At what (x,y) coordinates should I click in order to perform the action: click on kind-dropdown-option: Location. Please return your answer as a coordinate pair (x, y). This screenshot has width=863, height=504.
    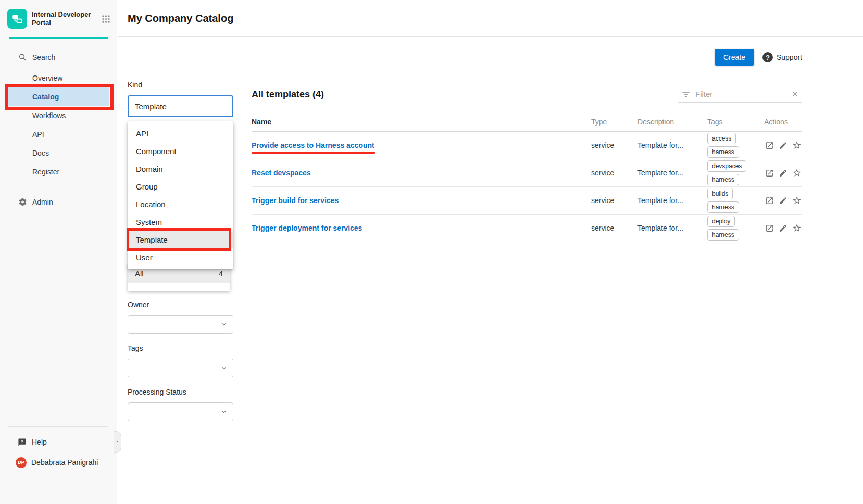
    Looking at the image, I should click on (180, 204).